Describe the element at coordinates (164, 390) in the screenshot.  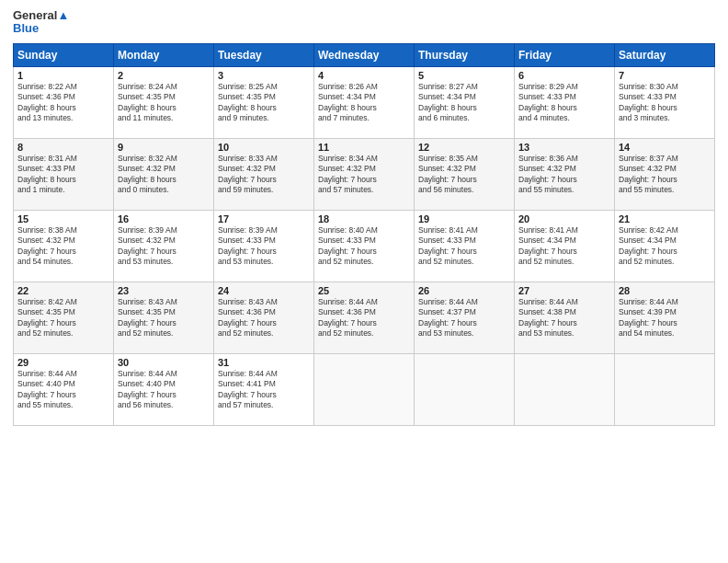
I see `day-info: Sunrise: 8:44 AM Sunset: 4:40 PM Dayligh…` at that location.